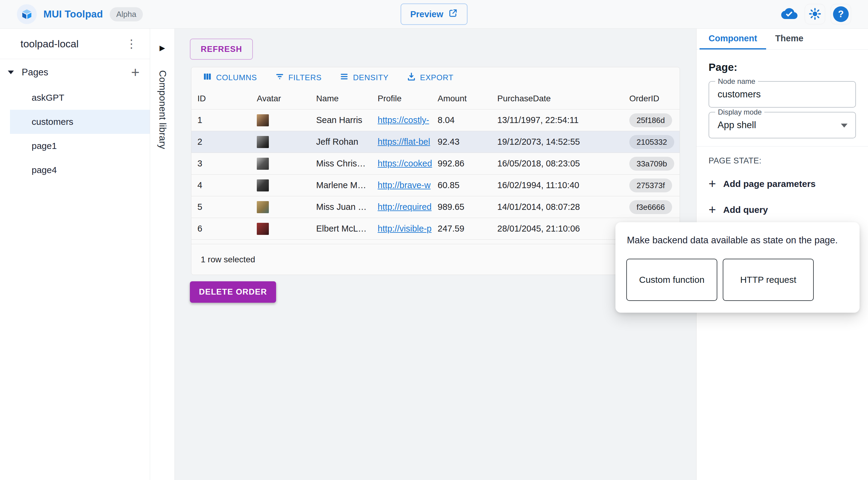  What do you see at coordinates (762, 184) in the screenshot?
I see `add-page-parameters-button: + Add page parameters` at bounding box center [762, 184].